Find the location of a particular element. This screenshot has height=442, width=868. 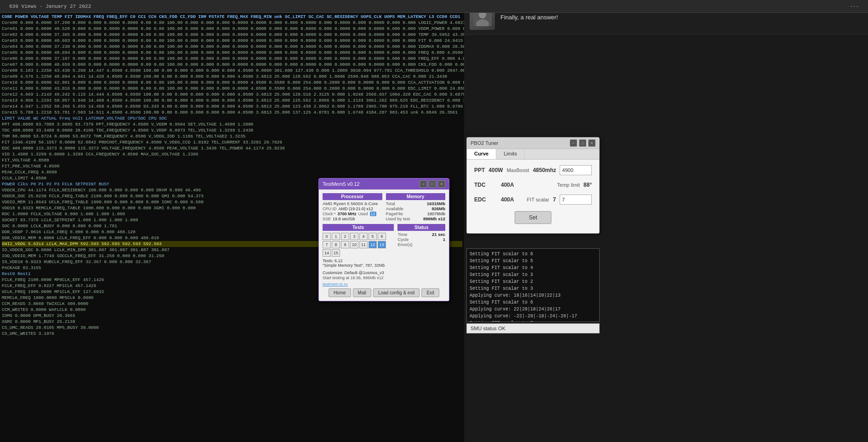

used-label: Used is located at coordinates (363, 214).